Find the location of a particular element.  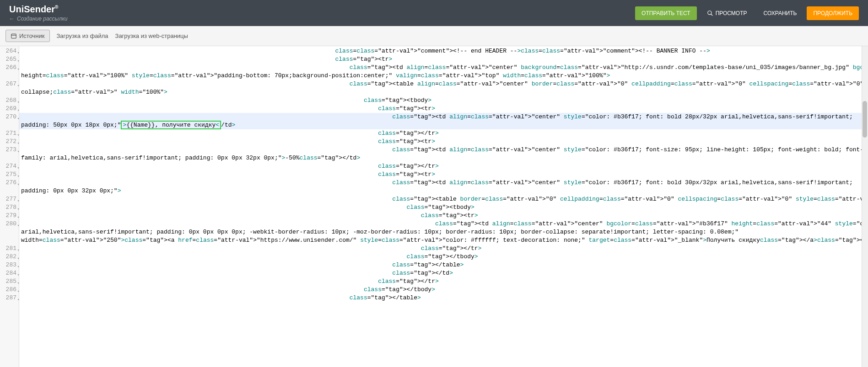

gutter-line: 283▾ is located at coordinates (9, 265).